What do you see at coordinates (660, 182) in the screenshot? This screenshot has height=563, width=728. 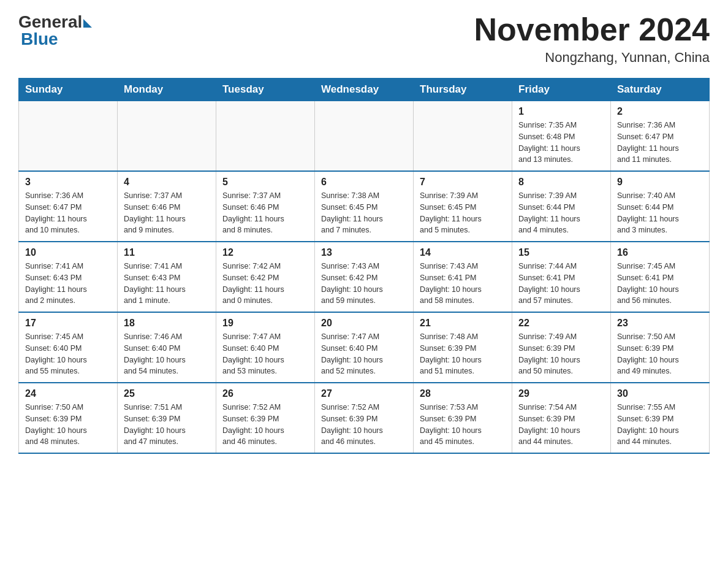 I see `day-number: 9` at bounding box center [660, 182].